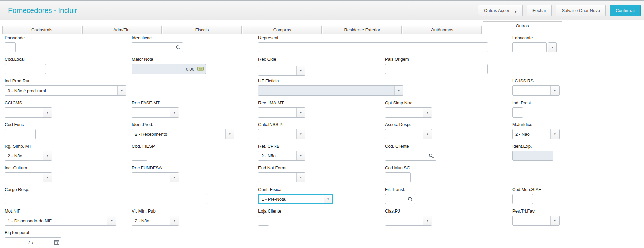 The width and height of the screenshot is (644, 248). What do you see at coordinates (270, 217) in the screenshot?
I see `field-loja-cliente: Loja Cliente` at bounding box center [270, 217].